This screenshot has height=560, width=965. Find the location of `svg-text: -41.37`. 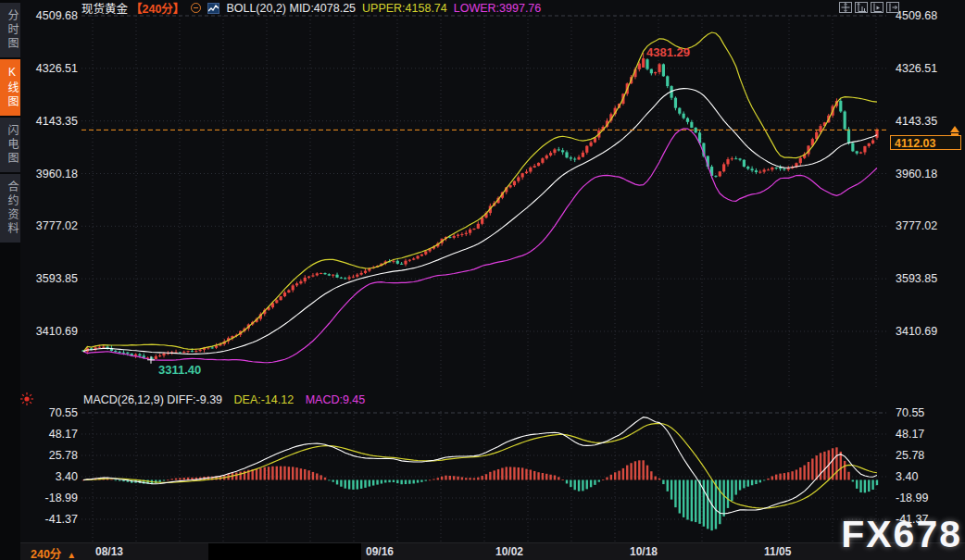

svg-text: -41.37 is located at coordinates (61, 519).